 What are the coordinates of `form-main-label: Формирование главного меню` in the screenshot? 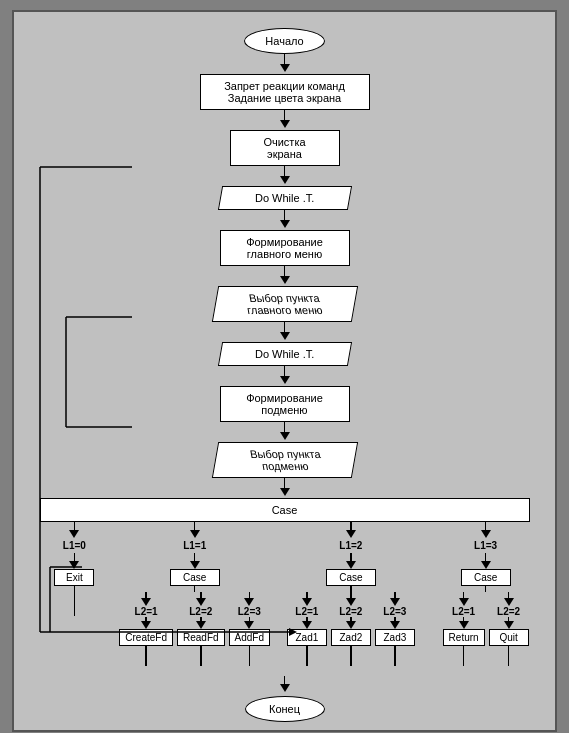 It's located at (285, 248).